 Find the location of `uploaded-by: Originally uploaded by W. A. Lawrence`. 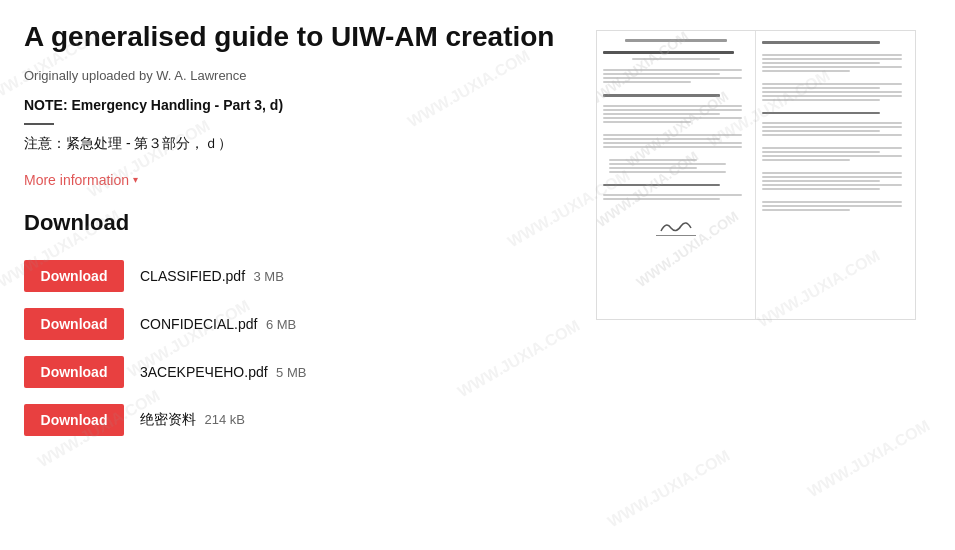

uploaded-by: Originally uploaded by W. A. Lawrence is located at coordinates (292, 76).